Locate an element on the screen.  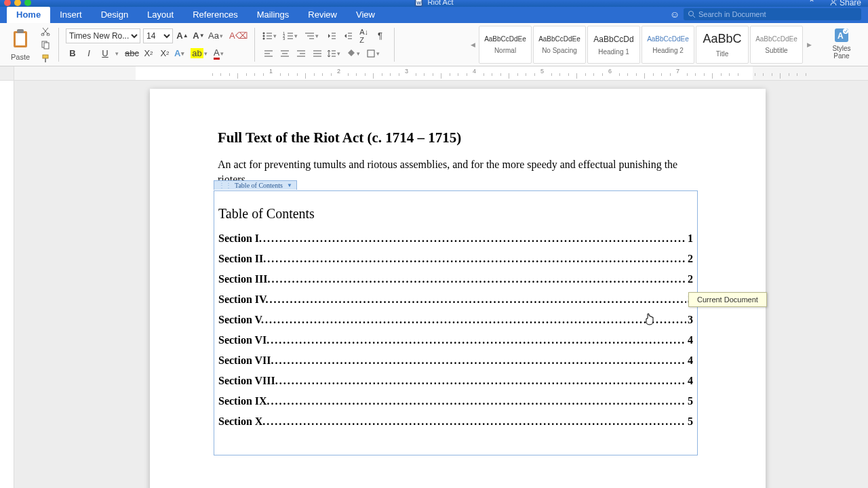
svg-text: 3 is located at coordinates (284, 39).